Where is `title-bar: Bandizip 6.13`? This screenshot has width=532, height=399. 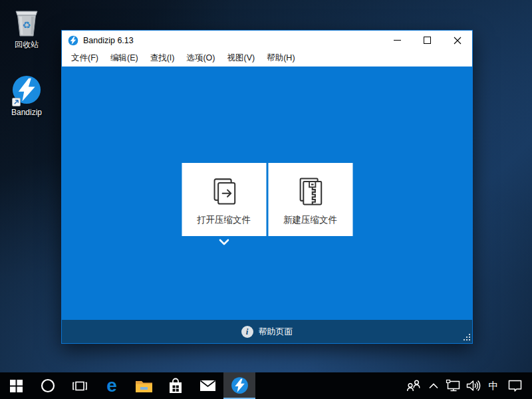
title-bar: Bandizip 6.13 is located at coordinates (267, 40).